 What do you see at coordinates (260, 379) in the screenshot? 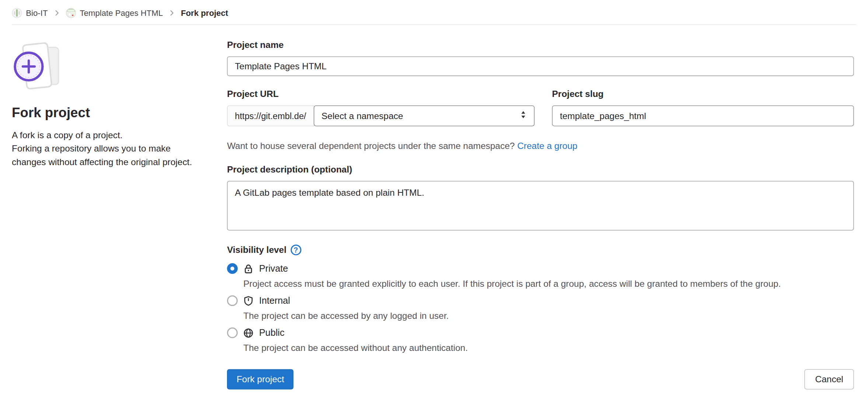
I see `fork-project-button: Fork project` at bounding box center [260, 379].